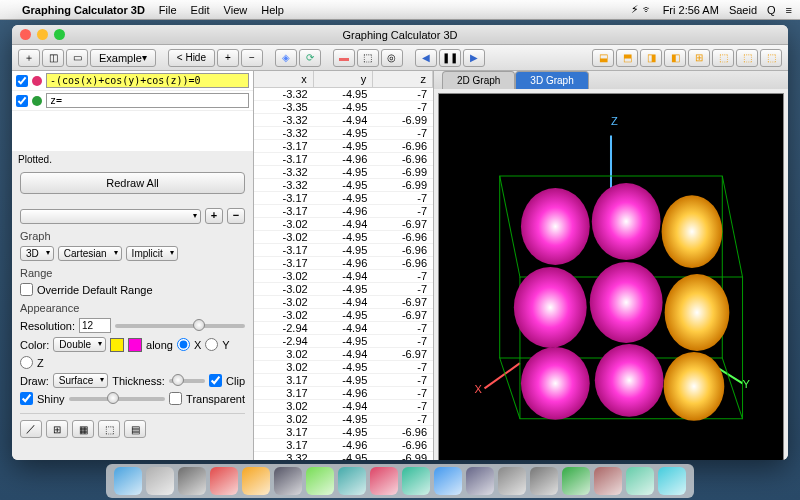 The height and width of the screenshot is (500, 800). I want to click on tab-3d-graph: 3D Graph, so click(552, 80).